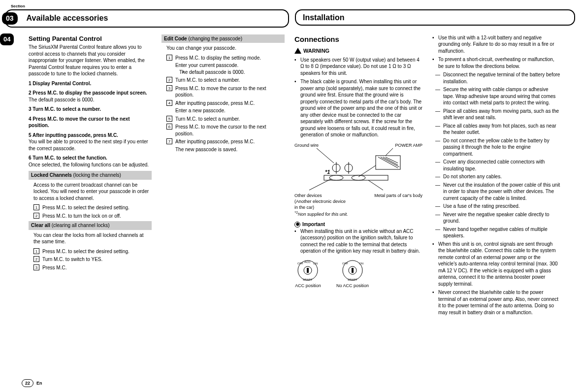 The height and width of the screenshot is (392, 582). I want to click on box-num-c2: 2, so click(36, 259).